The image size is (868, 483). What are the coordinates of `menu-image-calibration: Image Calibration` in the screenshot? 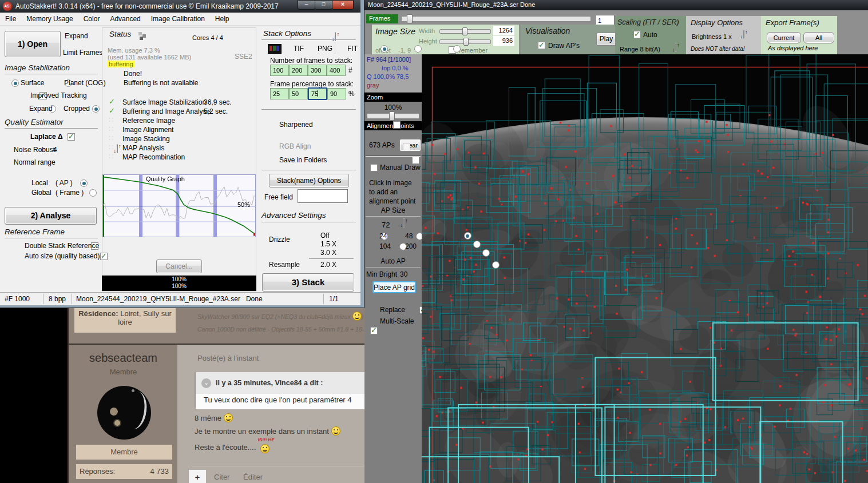 It's located at (178, 19).